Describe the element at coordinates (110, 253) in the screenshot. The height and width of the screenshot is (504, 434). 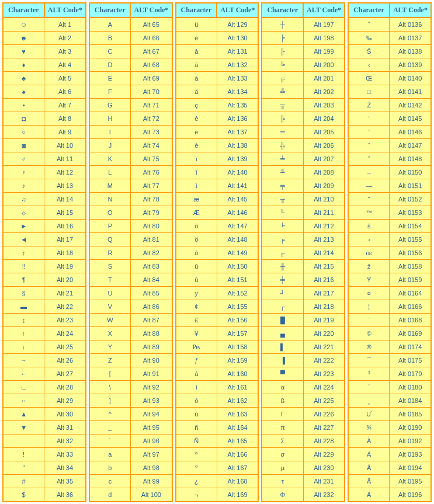
I see `character-cell: R` at that location.